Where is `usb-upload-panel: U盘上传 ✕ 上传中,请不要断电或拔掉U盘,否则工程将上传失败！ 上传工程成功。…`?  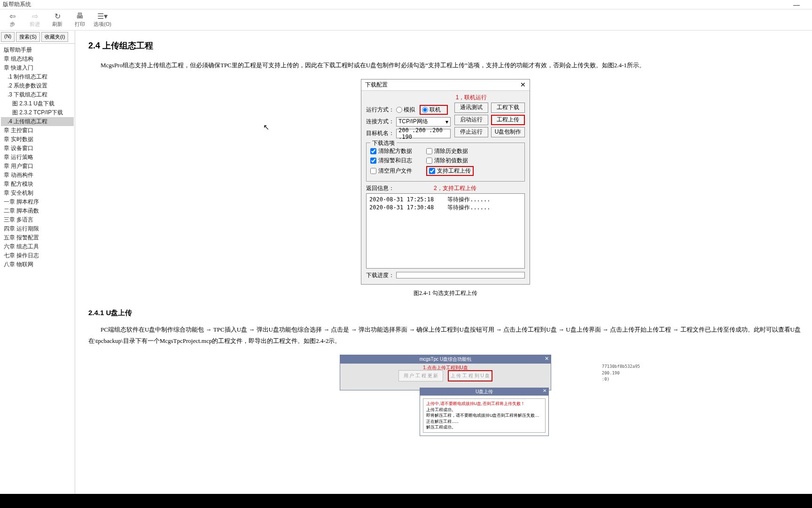
usb-upload-panel: U盘上传 ✕ 上传中,请不要断电或拔掉U盘,否则工程将上传失败！ 上传工程成功。… is located at coordinates (484, 412).